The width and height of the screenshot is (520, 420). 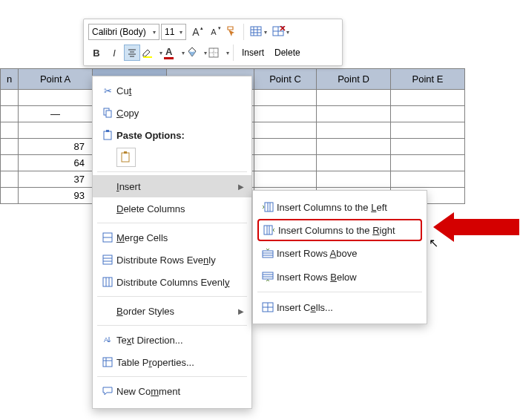 What do you see at coordinates (126, 157) in the screenshot?
I see `paste-keep-source-icon` at bounding box center [126, 157].